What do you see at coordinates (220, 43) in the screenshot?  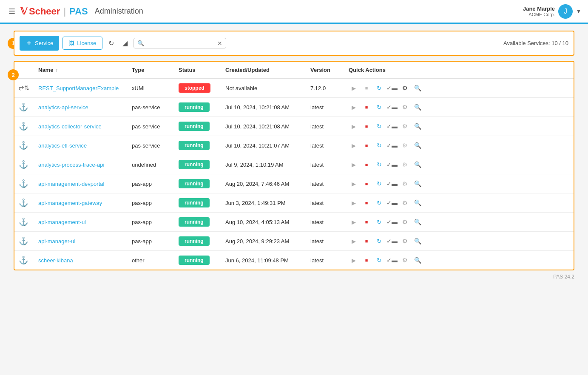 I see `search-clear-button: ✕` at bounding box center [220, 43].